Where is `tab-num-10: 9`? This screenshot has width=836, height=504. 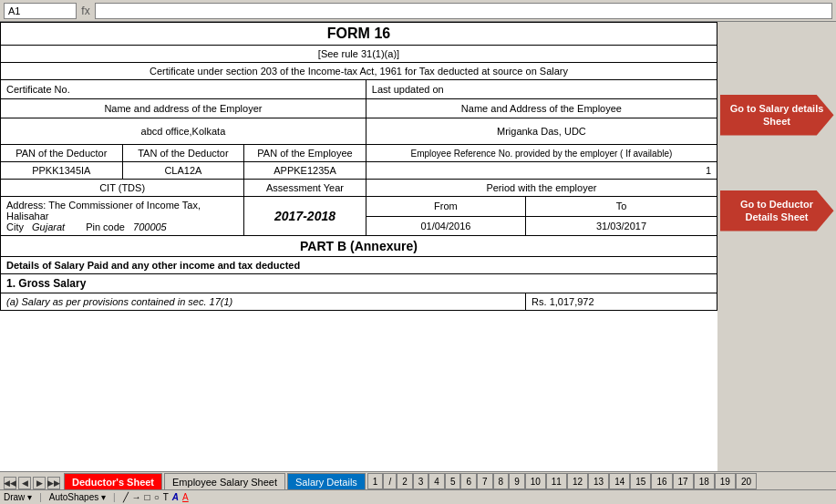
tab-num-10: 9 is located at coordinates (517, 481).